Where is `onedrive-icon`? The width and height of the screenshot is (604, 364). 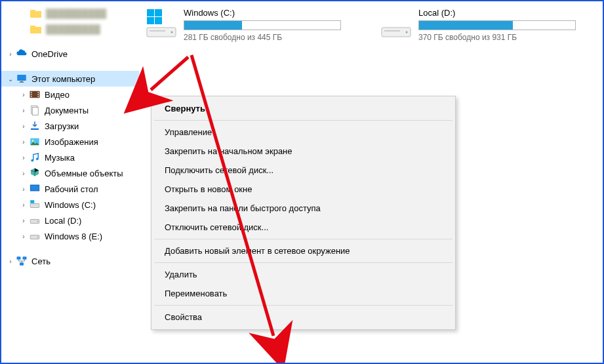
onedrive-icon is located at coordinates (22, 54).